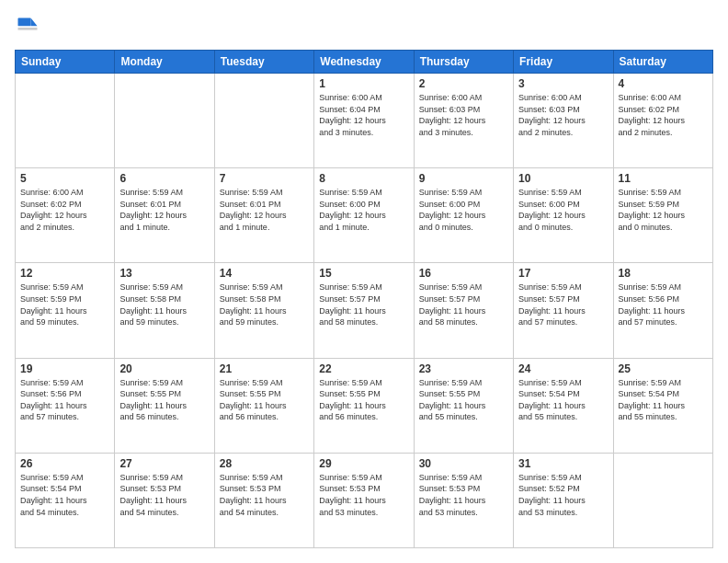 This screenshot has height=563, width=728. What do you see at coordinates (563, 369) in the screenshot?
I see `day-number: 24` at bounding box center [563, 369].